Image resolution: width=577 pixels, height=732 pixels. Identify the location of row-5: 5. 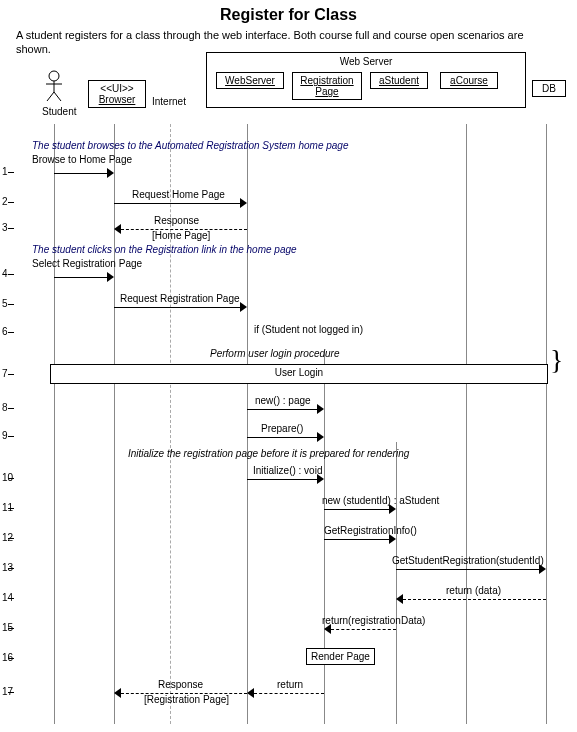
(5, 304).